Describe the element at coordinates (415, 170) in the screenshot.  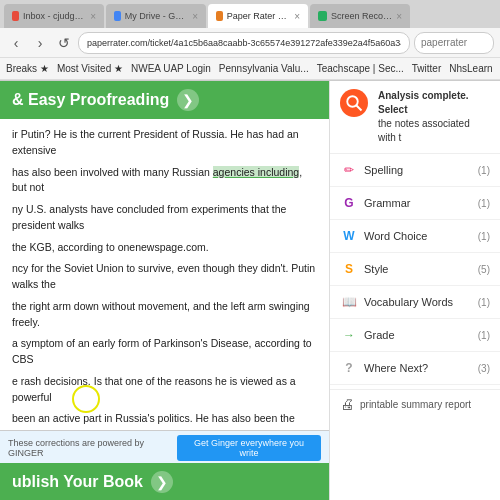
I see `sidebar-item-spelling: ✏ Spelling (1)` at that location.